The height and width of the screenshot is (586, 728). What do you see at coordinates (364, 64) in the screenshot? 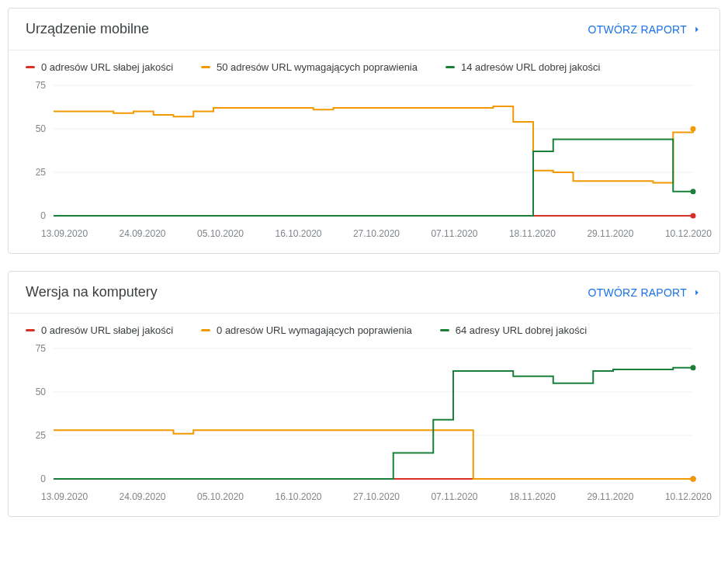
I see `legend: 0 adresów URL słabej jakości50 adresów U…` at bounding box center [364, 64].